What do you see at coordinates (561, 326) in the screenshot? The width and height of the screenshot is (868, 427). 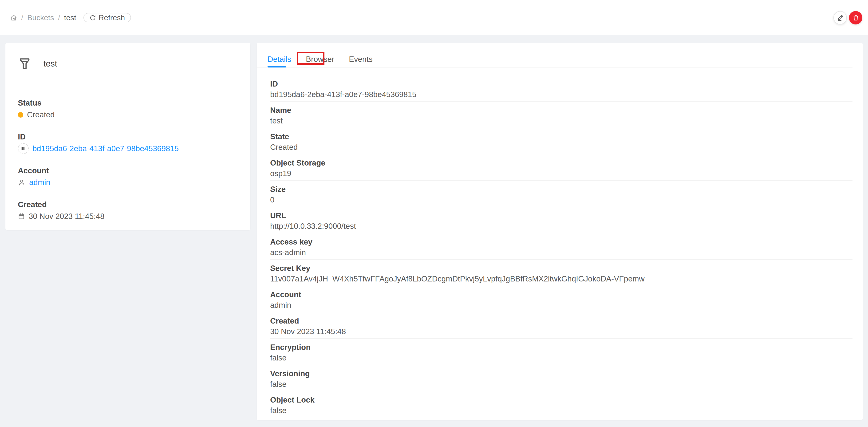 I see `detail-row-created: Created 30 Nov 2023 11:45:48` at bounding box center [561, 326].